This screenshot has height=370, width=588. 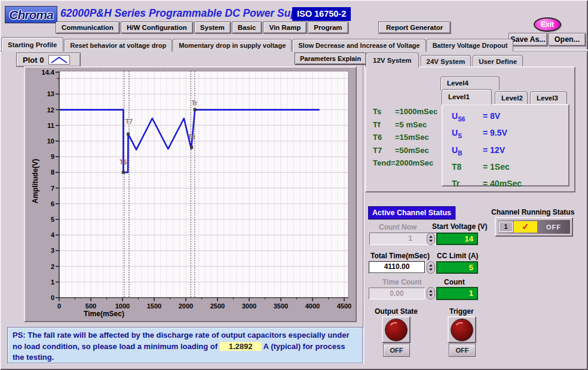 What do you see at coordinates (470, 45) in the screenshot?
I see `tab-battery-voltage-dropout: Battery Voltage Dropout` at bounding box center [470, 45].